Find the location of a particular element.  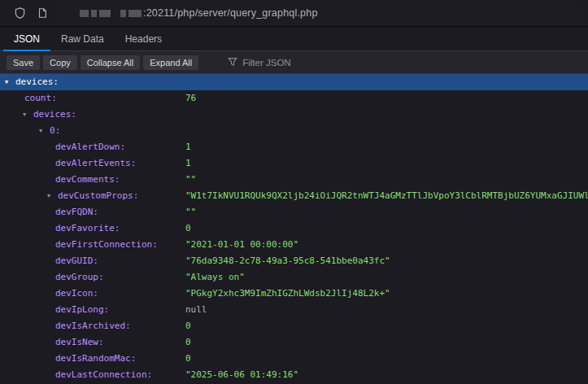

tab-json: JSON is located at coordinates (27, 39).